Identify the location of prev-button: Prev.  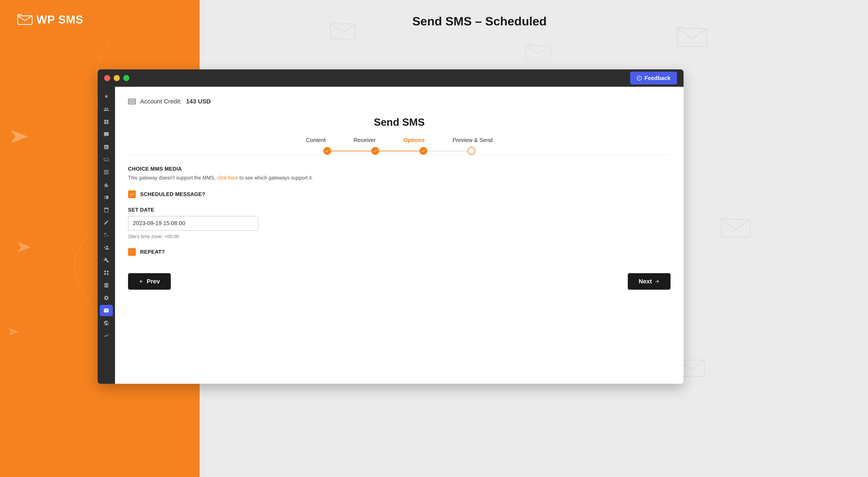
(150, 281).